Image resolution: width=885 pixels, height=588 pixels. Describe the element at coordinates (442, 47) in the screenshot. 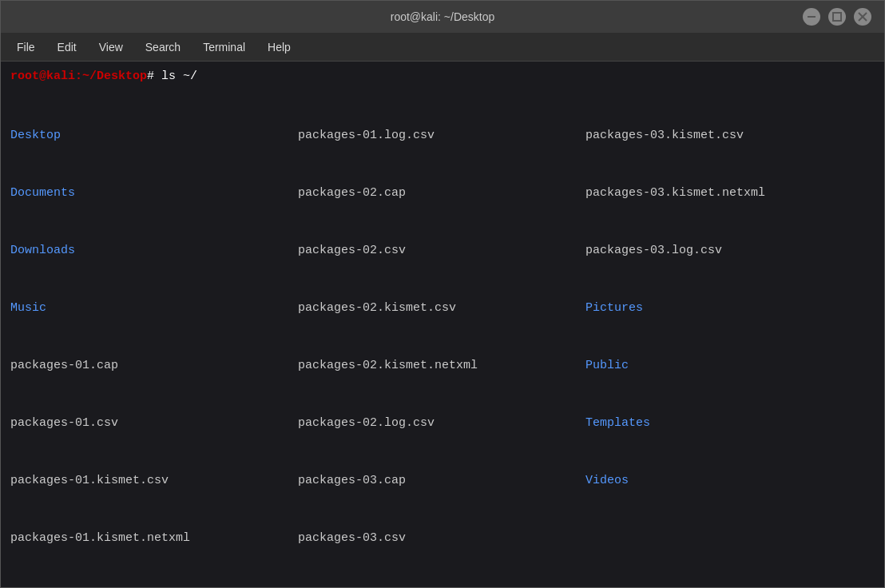

I see `menu-bar: File Edit View Search Terminal Help` at that location.